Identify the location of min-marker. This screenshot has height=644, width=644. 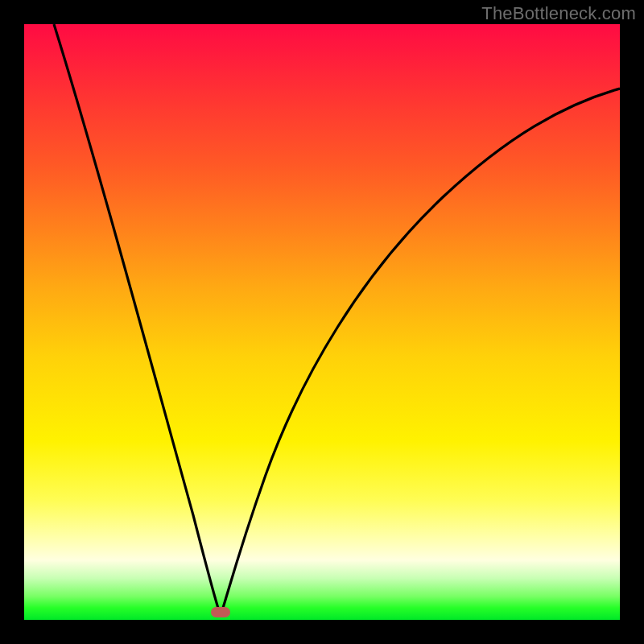
(221, 612).